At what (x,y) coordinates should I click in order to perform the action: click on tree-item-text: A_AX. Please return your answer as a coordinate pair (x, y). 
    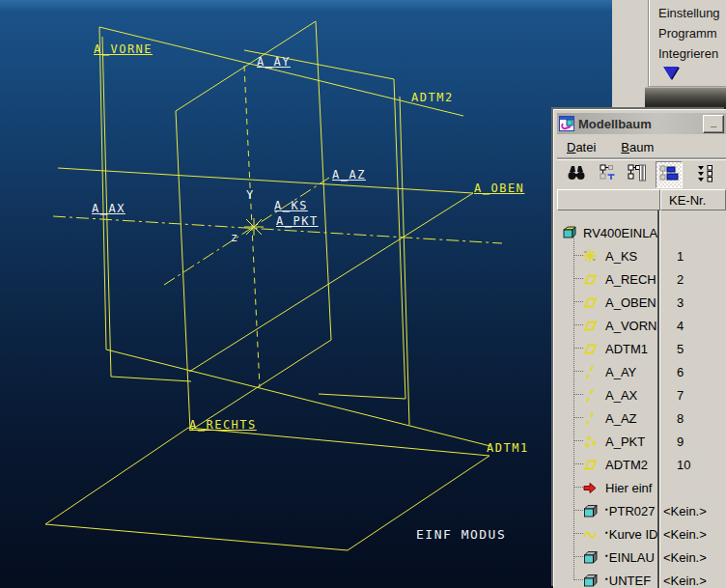
    Looking at the image, I should click on (622, 396).